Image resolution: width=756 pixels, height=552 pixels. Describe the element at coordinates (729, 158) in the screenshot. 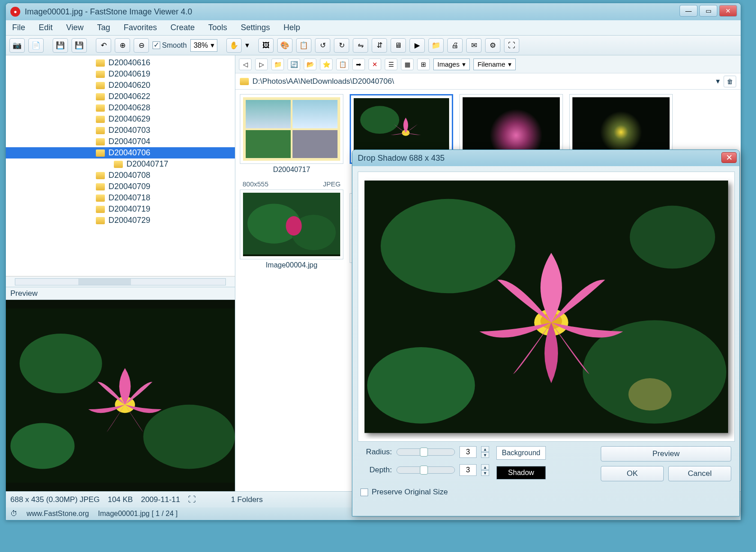

I see `dialog-close-button: ✕` at that location.